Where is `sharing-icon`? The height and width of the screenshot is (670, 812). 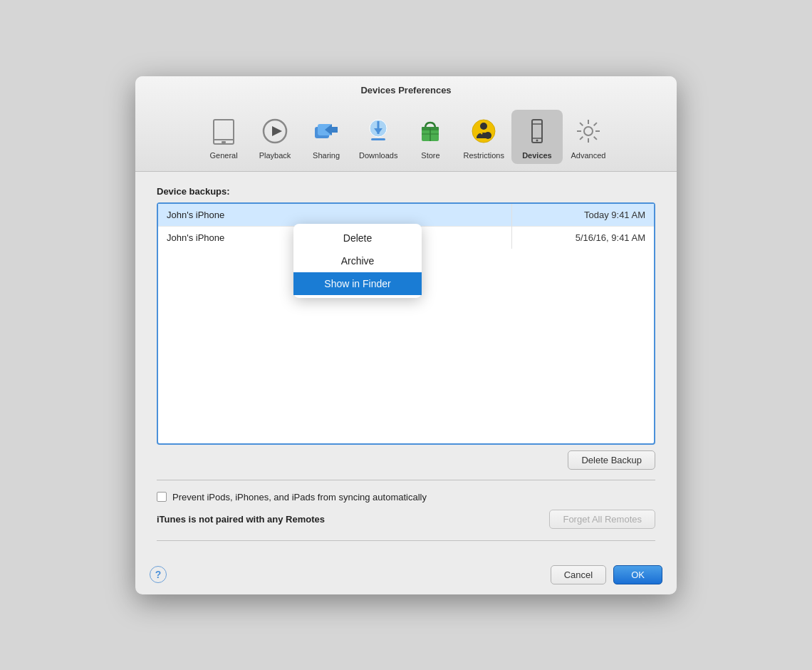
sharing-icon is located at coordinates (326, 131).